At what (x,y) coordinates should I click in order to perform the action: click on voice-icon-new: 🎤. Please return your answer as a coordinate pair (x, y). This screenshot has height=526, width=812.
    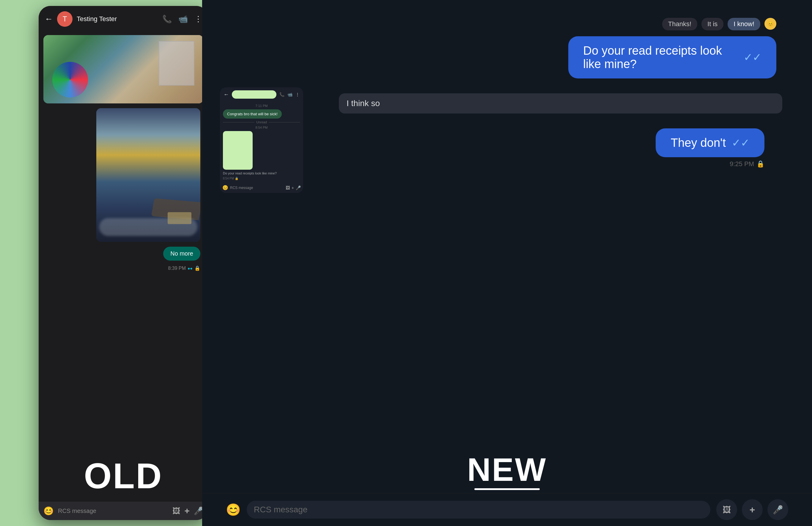
    Looking at the image, I should click on (778, 510).